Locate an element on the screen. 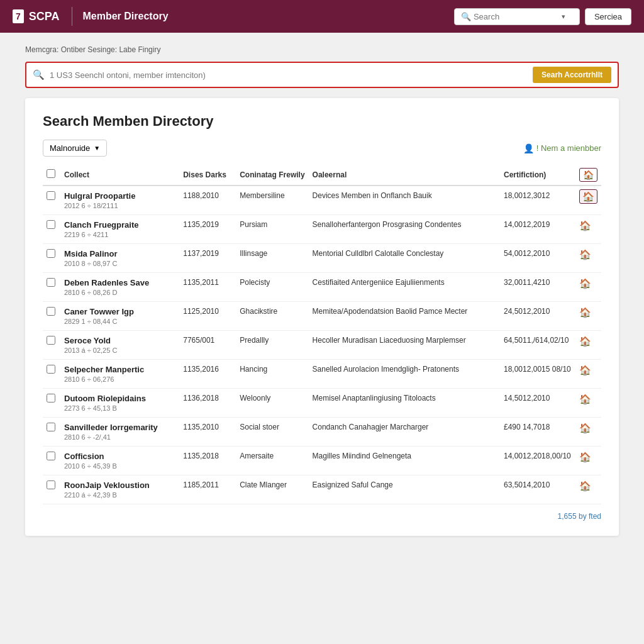  row-type-cell: Magilles Miindind Gelnengeta is located at coordinates (404, 461).